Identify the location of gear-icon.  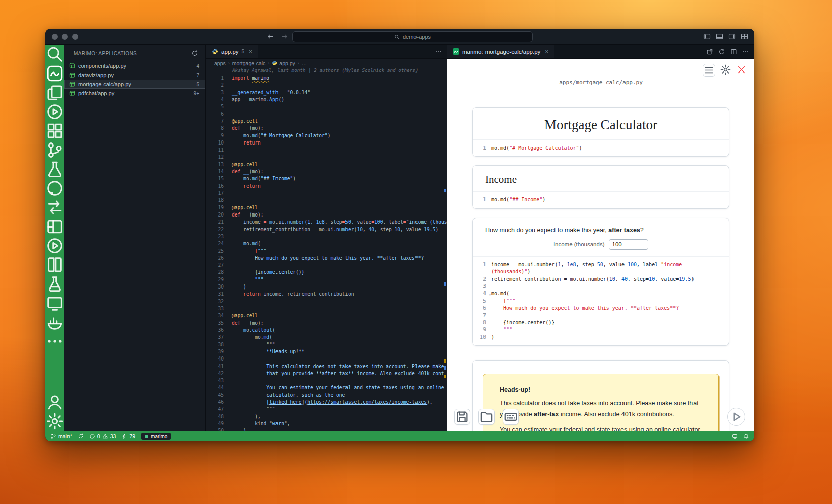
(725, 69).